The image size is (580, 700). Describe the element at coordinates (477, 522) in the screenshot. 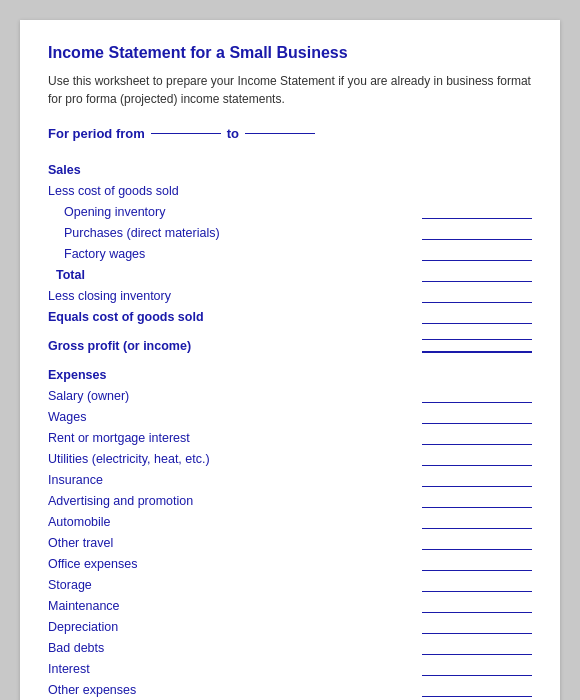

I see `automobile-input` at that location.